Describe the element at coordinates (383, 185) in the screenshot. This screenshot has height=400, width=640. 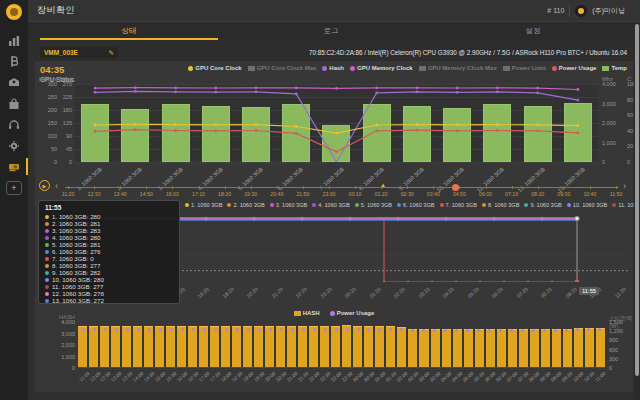
I see `timeline-event-marker-icon: ▲` at that location.